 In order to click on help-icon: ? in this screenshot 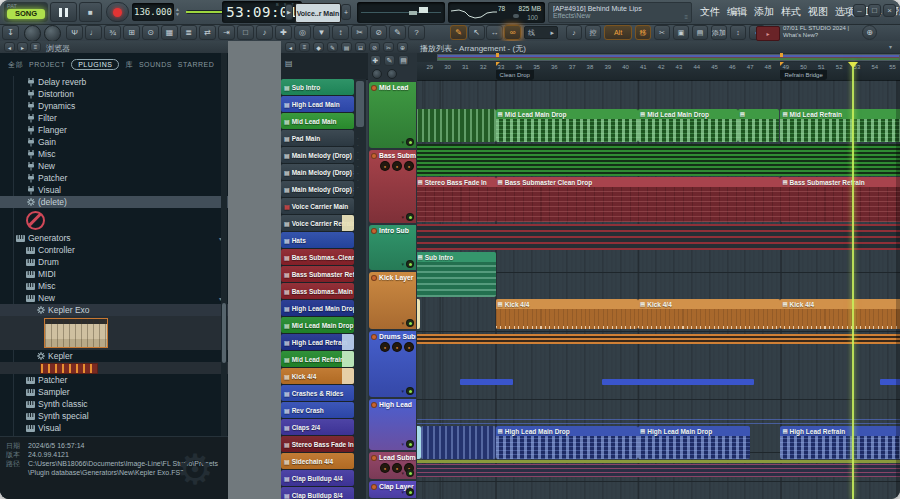, I will do `click(416, 32)`.